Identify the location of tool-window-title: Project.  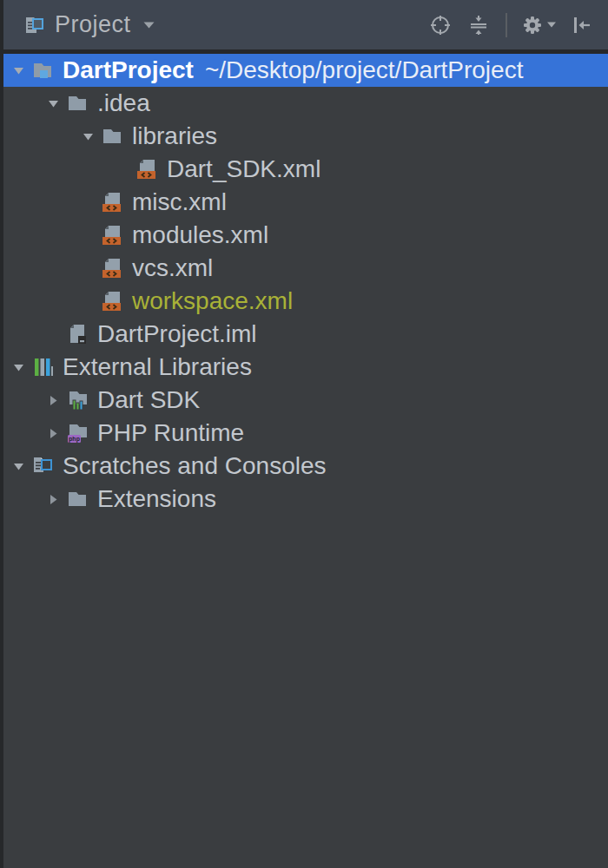
(93, 24).